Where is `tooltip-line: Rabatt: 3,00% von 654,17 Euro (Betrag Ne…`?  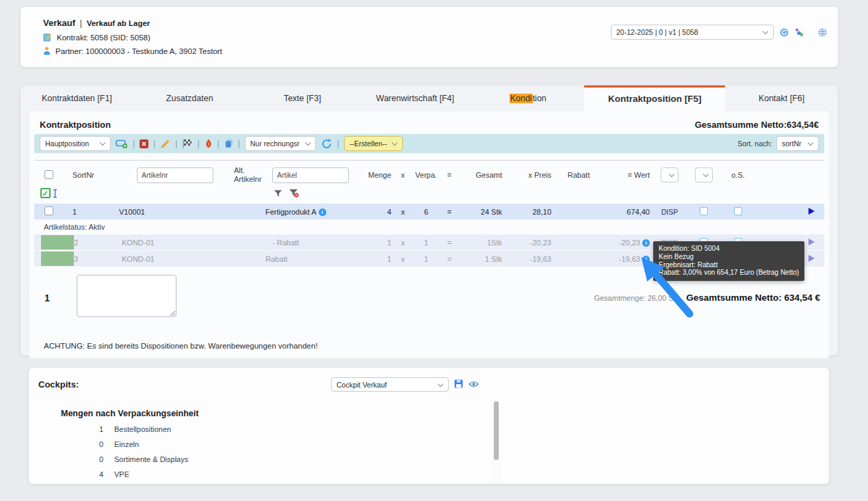
tooltip-line: Rabatt: 3,00% von 654,17 Euro (Betrag Ne… is located at coordinates (729, 273).